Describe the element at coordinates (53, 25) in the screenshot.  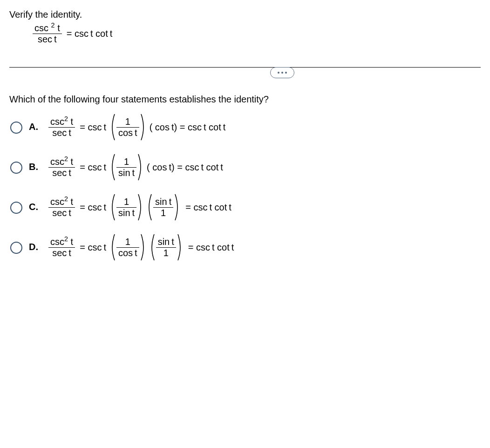
I see `identity-num-exp: 2` at that location.